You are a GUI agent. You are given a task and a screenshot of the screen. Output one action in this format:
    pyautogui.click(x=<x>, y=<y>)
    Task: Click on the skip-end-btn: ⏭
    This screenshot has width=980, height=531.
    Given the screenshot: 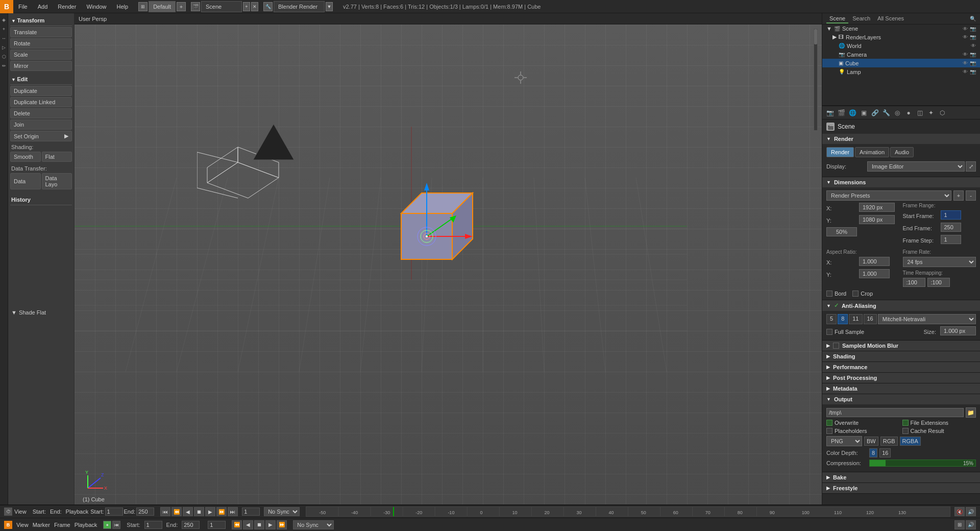 What is the action you would take?
    pyautogui.click(x=233, y=512)
    